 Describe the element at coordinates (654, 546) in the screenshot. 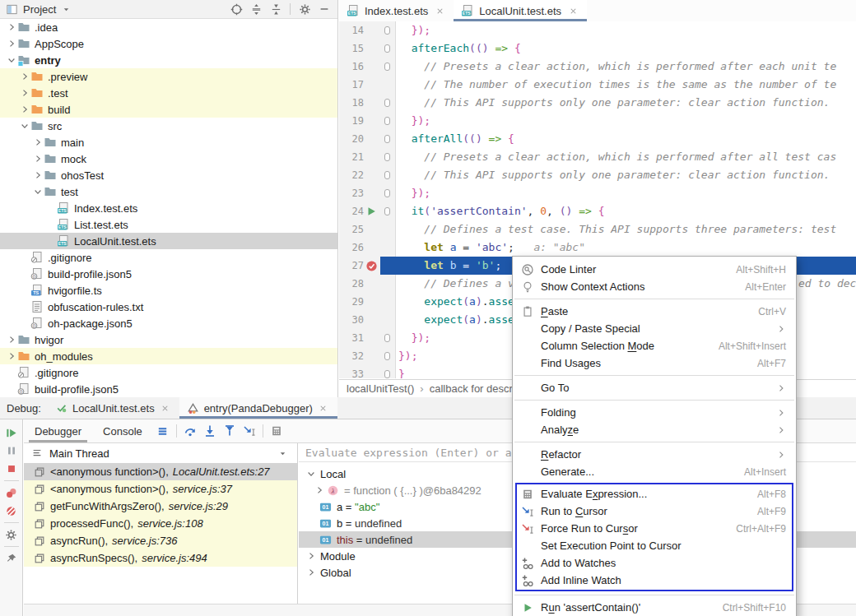

I see `menu-item-set-execution-point-to-cursor: Set Execution Point to Cursor` at that location.